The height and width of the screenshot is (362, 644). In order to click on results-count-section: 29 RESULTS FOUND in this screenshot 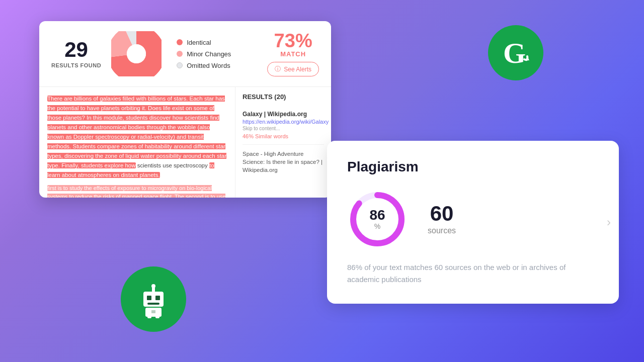, I will do `click(76, 54)`.